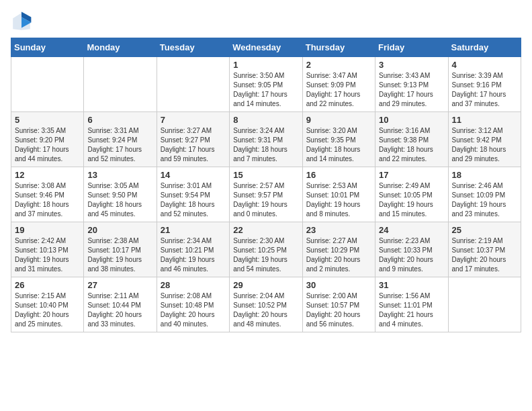 This screenshot has height=411, width=532. I want to click on day-info: Sunrise: 2:46 AM Sunset: 10:09 PM Daylig…, so click(485, 200).